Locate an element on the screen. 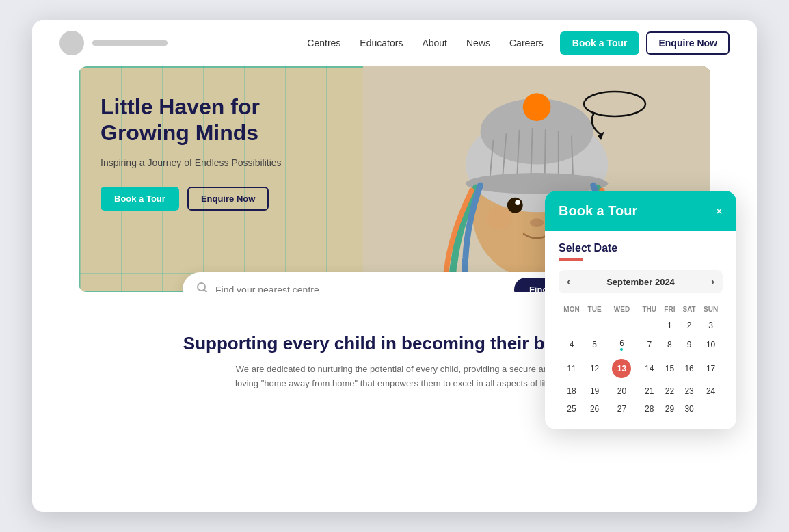 This screenshot has width=789, height=532. search-bar: Find a Centre is located at coordinates (394, 282).